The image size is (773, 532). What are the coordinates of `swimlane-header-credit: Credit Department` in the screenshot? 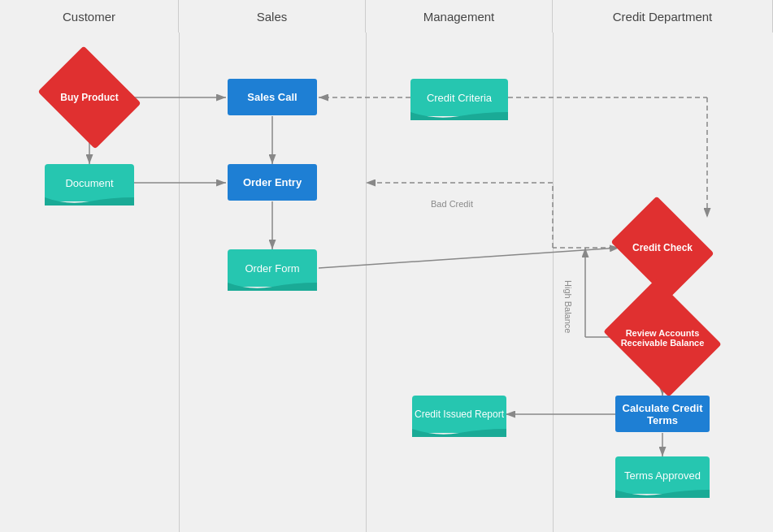 It's located at (663, 16).